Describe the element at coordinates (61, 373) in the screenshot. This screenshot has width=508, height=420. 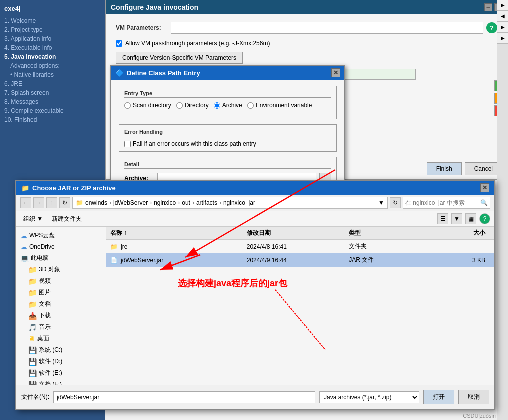
I see `tree-drive-e: 💾 软件 (E:)` at that location.